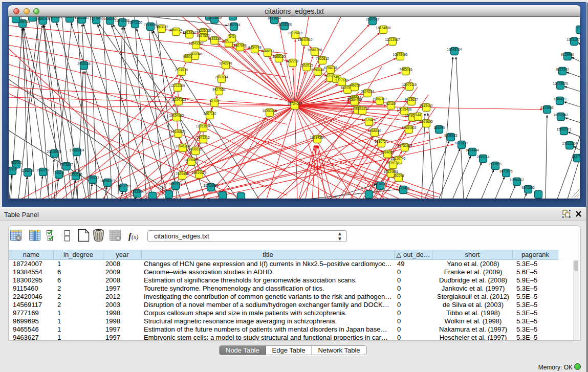 The height and width of the screenshot is (372, 588). Describe the element at coordinates (355, 85) in the screenshot. I see `svg-text: 746266` at that location.